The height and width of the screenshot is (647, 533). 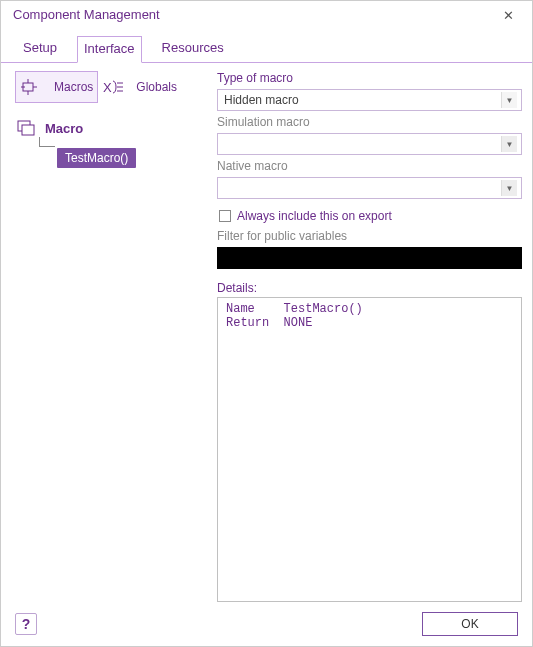 I want to click on tree-node-label: TestMacro(), so click(x=96, y=158).